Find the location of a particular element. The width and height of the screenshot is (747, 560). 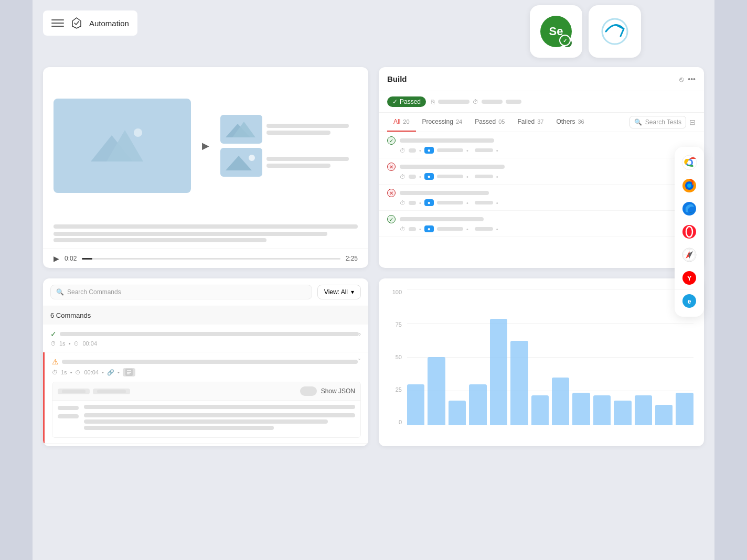

commands-search-row: 🔍 Search Commands View: All ▾ is located at coordinates (206, 293).